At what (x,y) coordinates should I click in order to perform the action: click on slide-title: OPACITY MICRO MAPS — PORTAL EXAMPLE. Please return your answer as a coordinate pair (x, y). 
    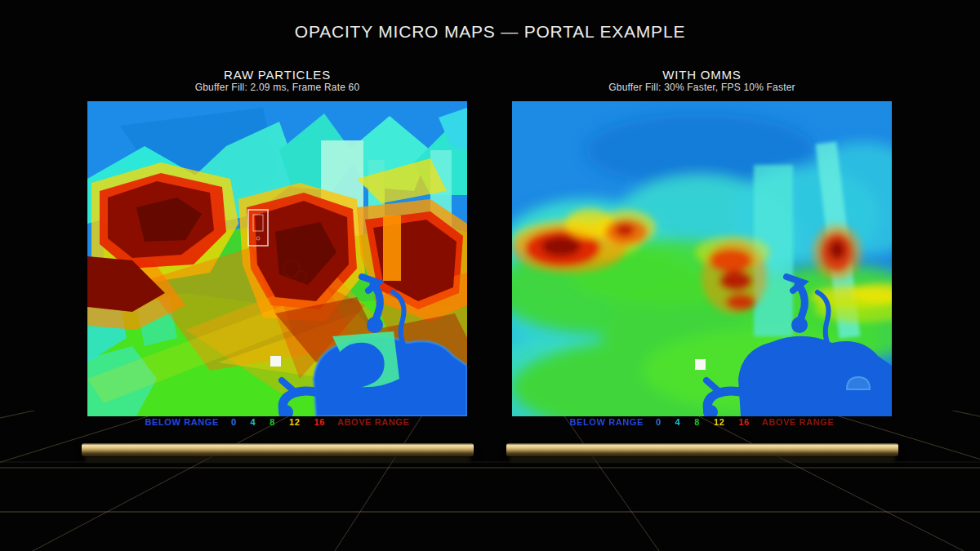
    Looking at the image, I should click on (490, 32).